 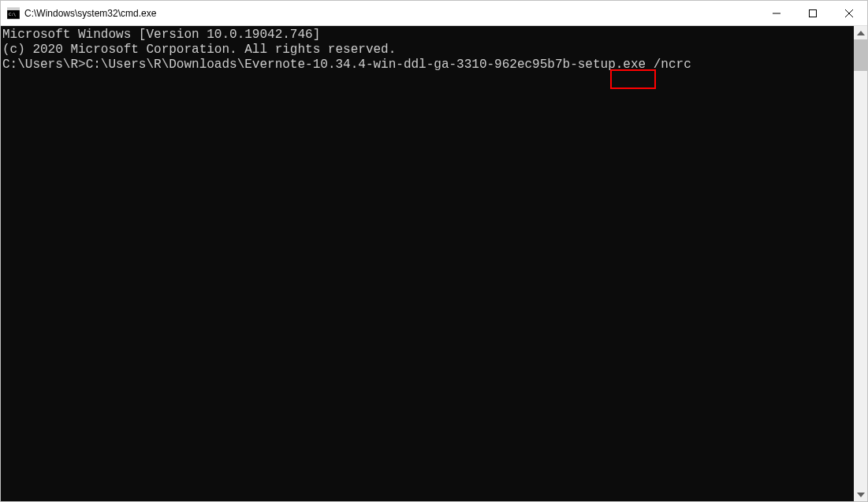 What do you see at coordinates (861, 279) in the screenshot?
I see `scroll-track` at bounding box center [861, 279].